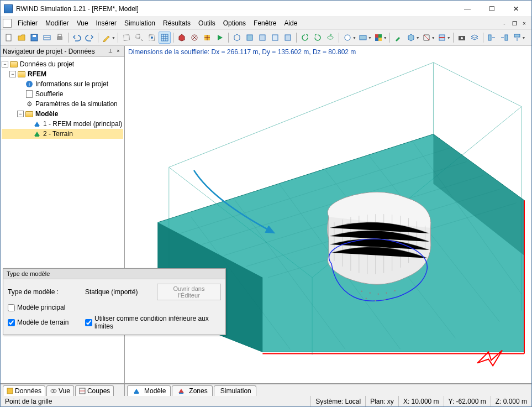 Image resolution: width=532 pixels, height=407 pixels. Describe the element at coordinates (347, 38) in the screenshot. I see `view-mode-button` at that location.